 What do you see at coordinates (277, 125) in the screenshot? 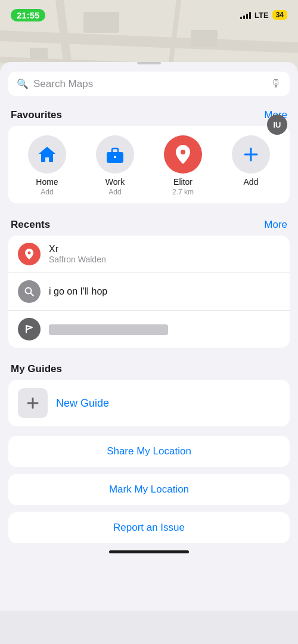
I see `avatar: IU` at bounding box center [277, 125].